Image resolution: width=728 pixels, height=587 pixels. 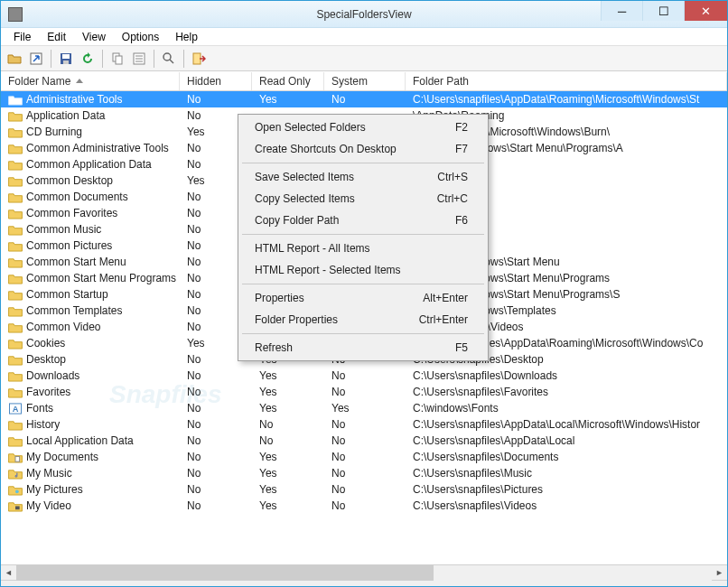 What do you see at coordinates (363, 348) in the screenshot?
I see `context-item: RefreshF5` at bounding box center [363, 348].